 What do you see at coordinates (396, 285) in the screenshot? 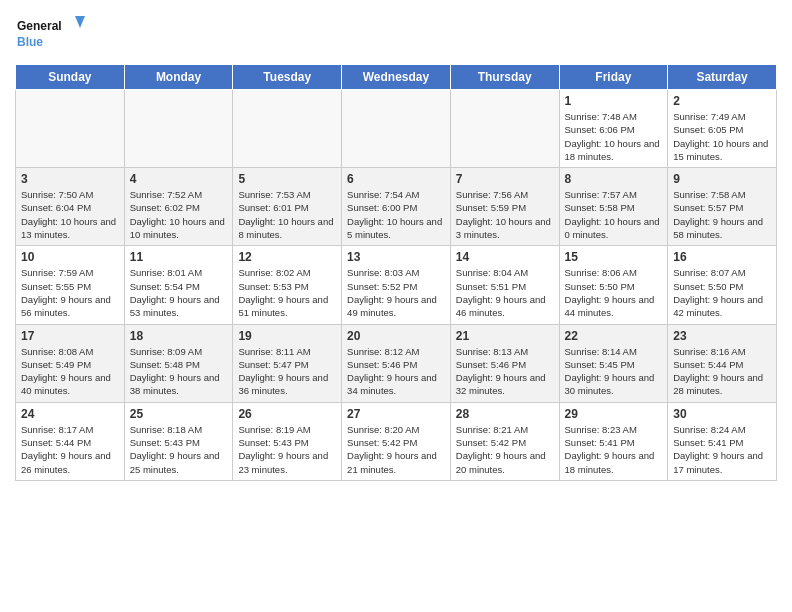
I see `week-row-3: 10Sunrise: 7:59 AM Sunset: 5:55 PM Dayli…` at bounding box center [396, 285].